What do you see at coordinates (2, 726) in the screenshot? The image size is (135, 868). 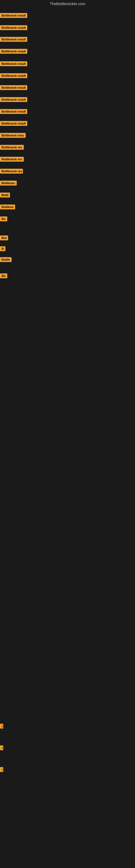 I see `badge-23: |` at bounding box center [2, 726].